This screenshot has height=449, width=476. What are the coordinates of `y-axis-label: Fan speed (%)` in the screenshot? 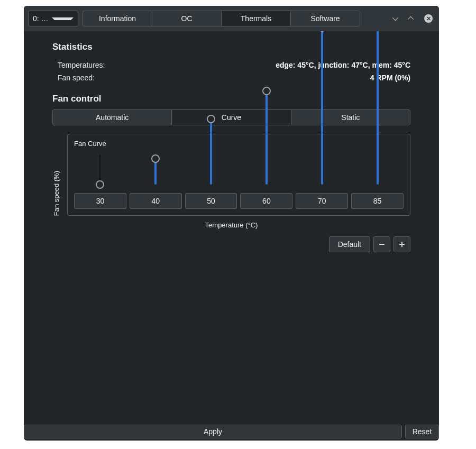 It's located at (57, 175).